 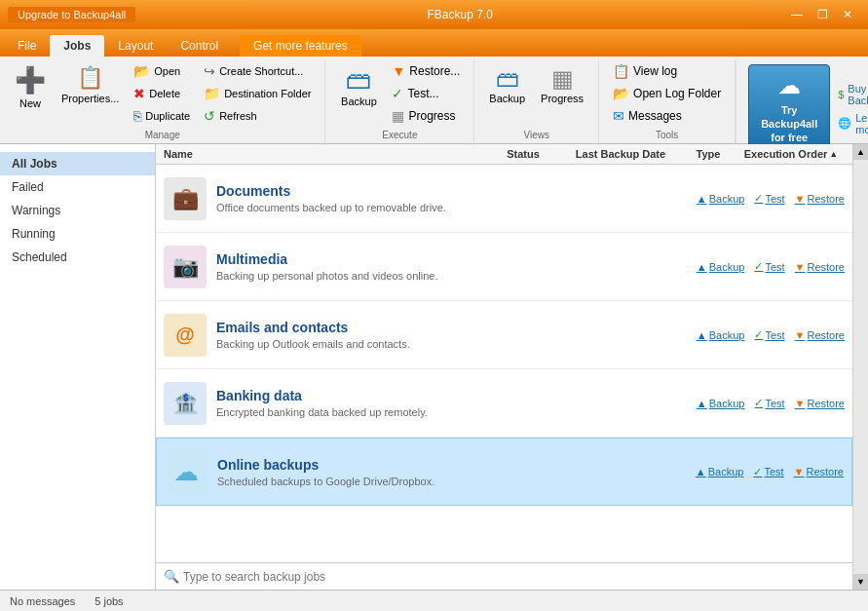 What do you see at coordinates (185, 267) in the screenshot?
I see `multimedia-icon-glyph: 📷` at bounding box center [185, 267].